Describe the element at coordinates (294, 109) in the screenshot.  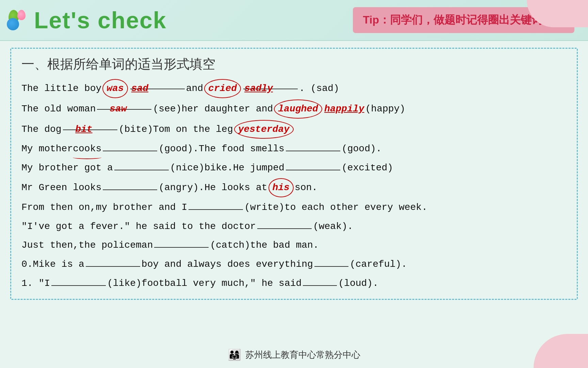
I see `sentence-2: The old woman saw (see)her daughter and …` at that location.